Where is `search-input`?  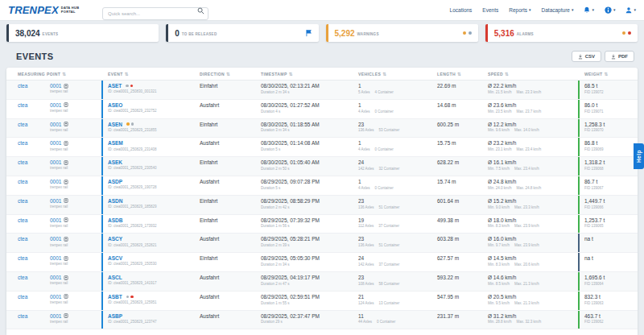 search-input is located at coordinates (155, 14).